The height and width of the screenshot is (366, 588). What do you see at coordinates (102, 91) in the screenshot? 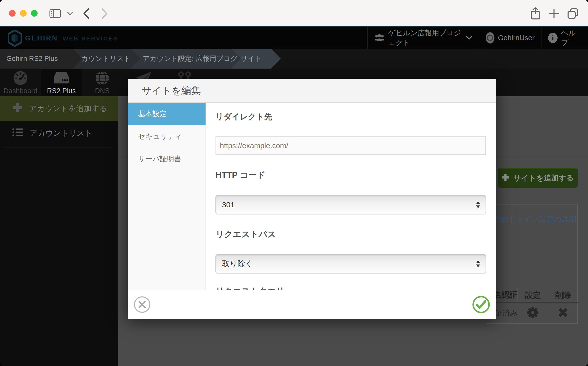
I see `nav-label: DNS` at bounding box center [102, 91].